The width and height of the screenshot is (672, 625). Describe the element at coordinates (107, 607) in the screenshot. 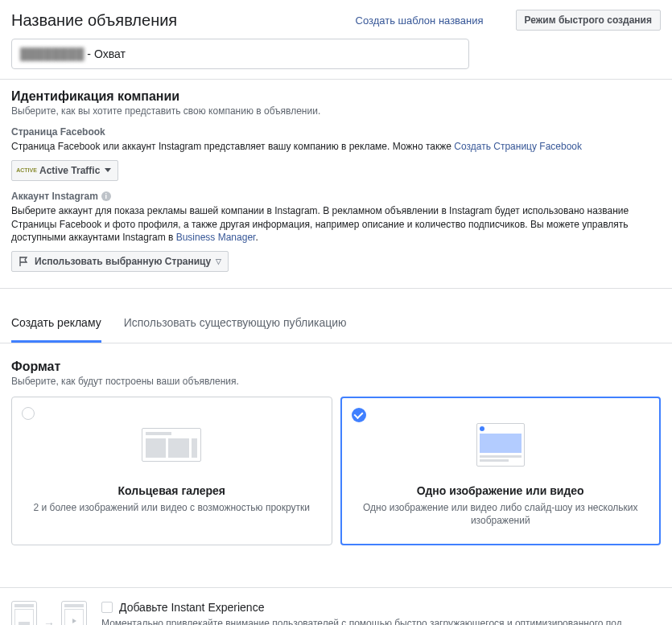

I see `instant-experience-checkbox` at that location.